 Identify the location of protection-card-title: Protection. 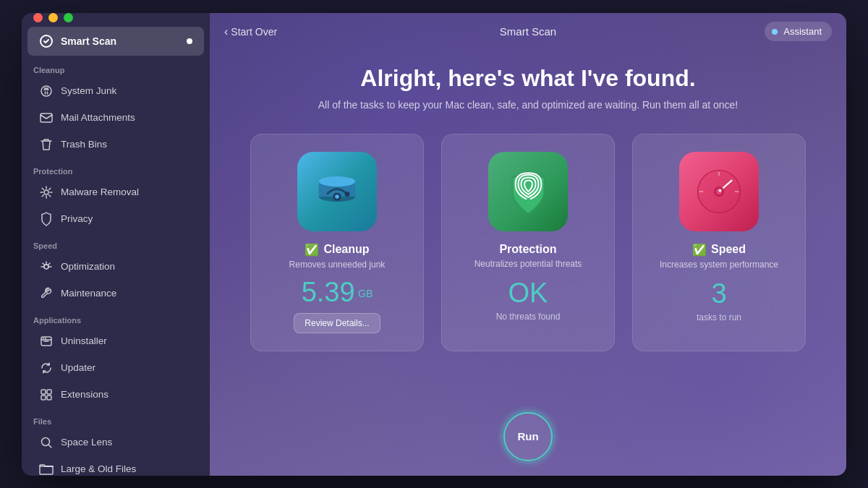
(528, 249).